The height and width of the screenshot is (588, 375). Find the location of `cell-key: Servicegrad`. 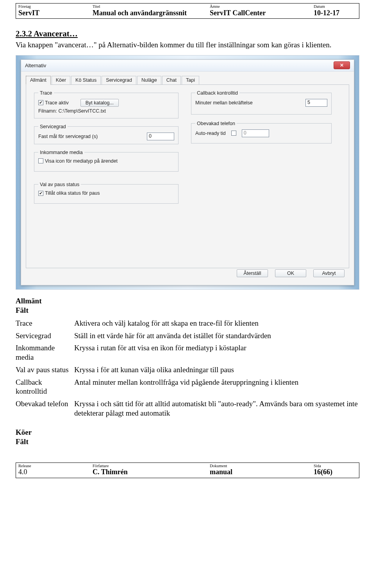

cell-key: Servicegrad is located at coordinates (45, 336).